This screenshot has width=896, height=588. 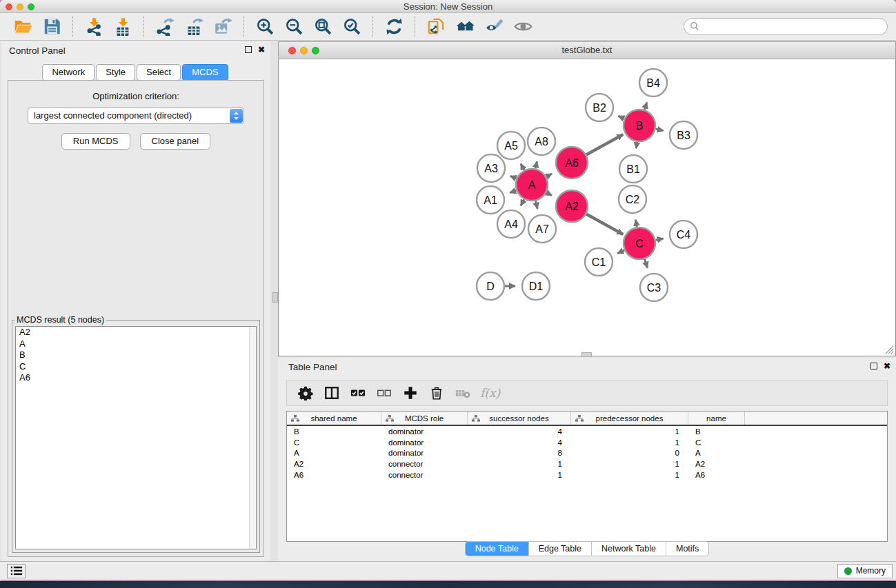 I want to click on graph-edge-A-A5, so click(x=523, y=167).